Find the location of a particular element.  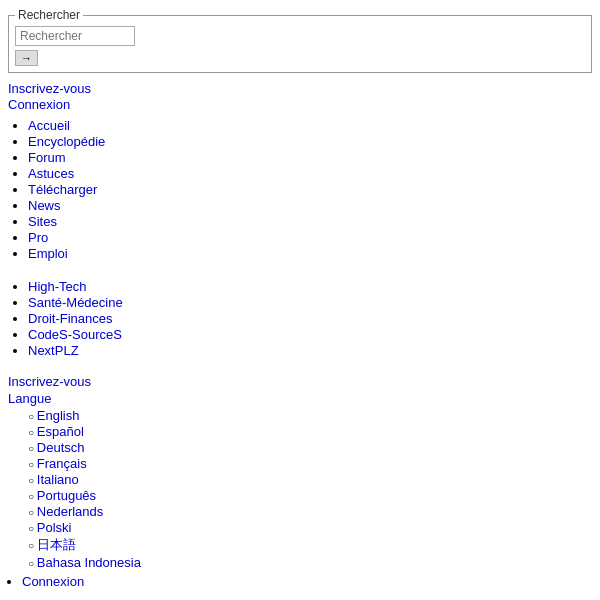

nav-codes: CodeS-SourceS is located at coordinates (75, 334).